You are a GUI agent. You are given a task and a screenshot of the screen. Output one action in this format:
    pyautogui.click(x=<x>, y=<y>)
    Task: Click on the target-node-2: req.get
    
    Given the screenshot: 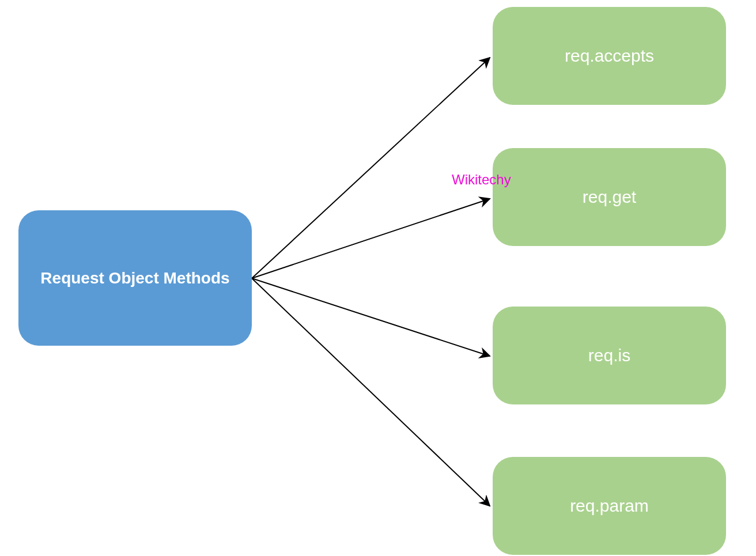 What is the action you would take?
    pyautogui.click(x=610, y=197)
    